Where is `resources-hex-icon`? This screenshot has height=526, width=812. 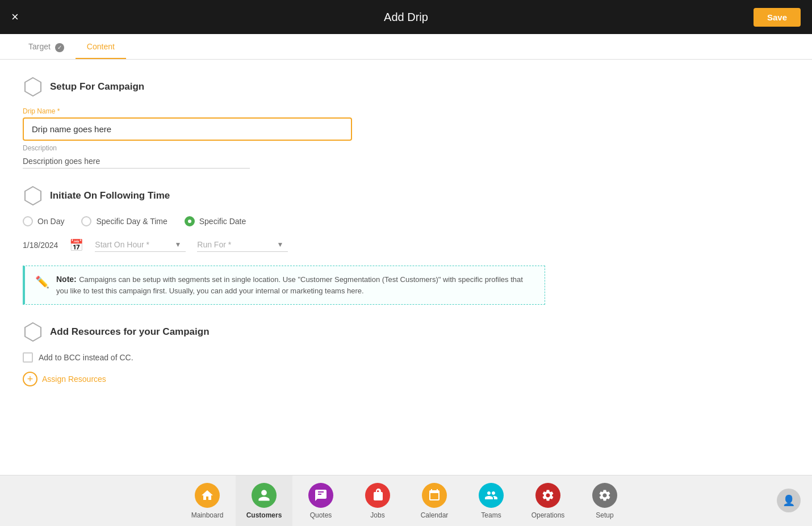
resources-hex-icon is located at coordinates (33, 332).